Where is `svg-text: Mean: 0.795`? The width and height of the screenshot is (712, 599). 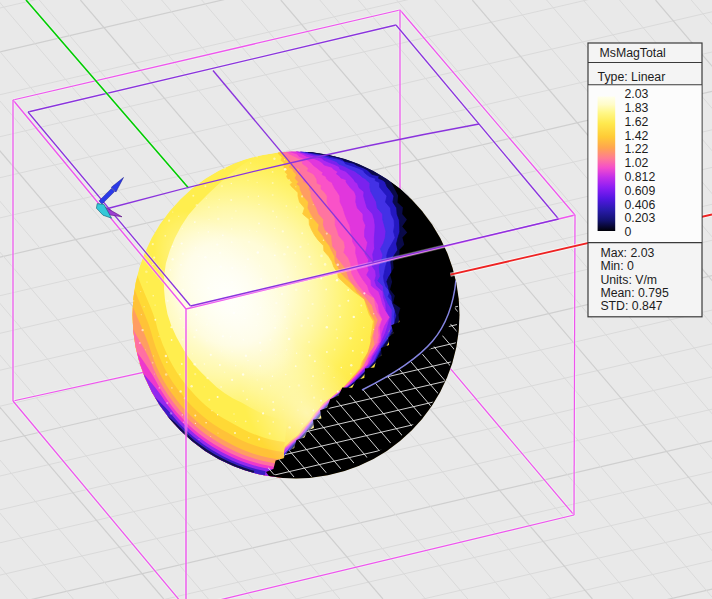
svg-text: Mean: 0.795 is located at coordinates (634, 293).